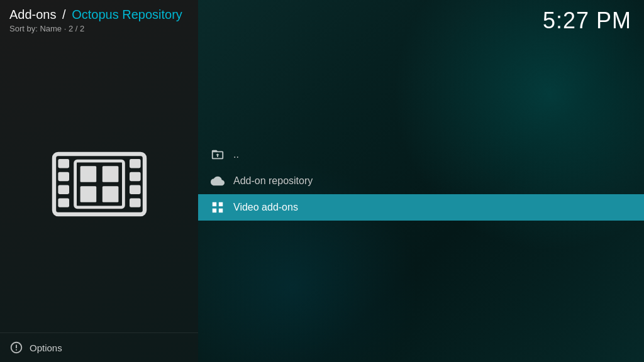 Image resolution: width=644 pixels, height=362 pixels. I want to click on film-strip-svg, so click(99, 184).